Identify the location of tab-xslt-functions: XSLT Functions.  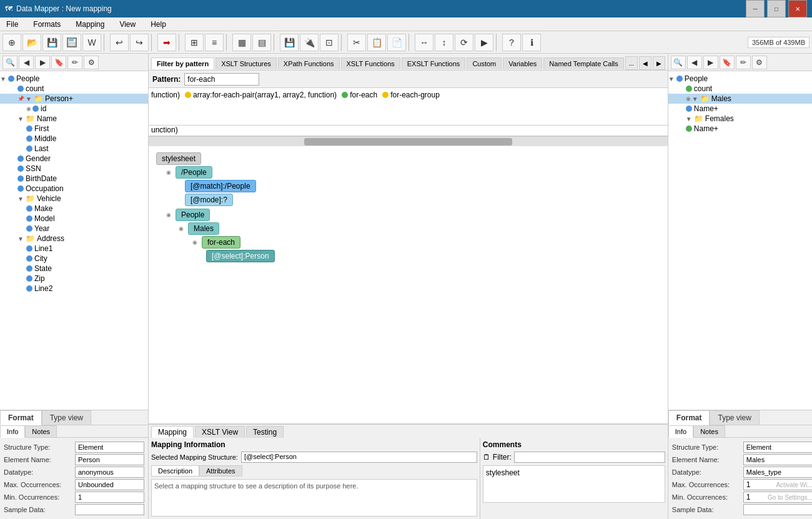
(371, 64).